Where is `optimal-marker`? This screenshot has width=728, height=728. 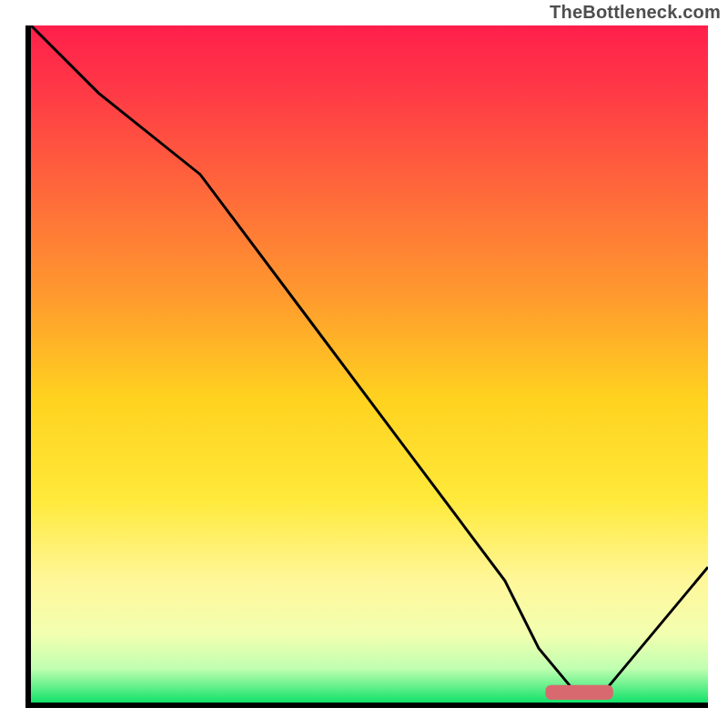 optimal-marker is located at coordinates (579, 693).